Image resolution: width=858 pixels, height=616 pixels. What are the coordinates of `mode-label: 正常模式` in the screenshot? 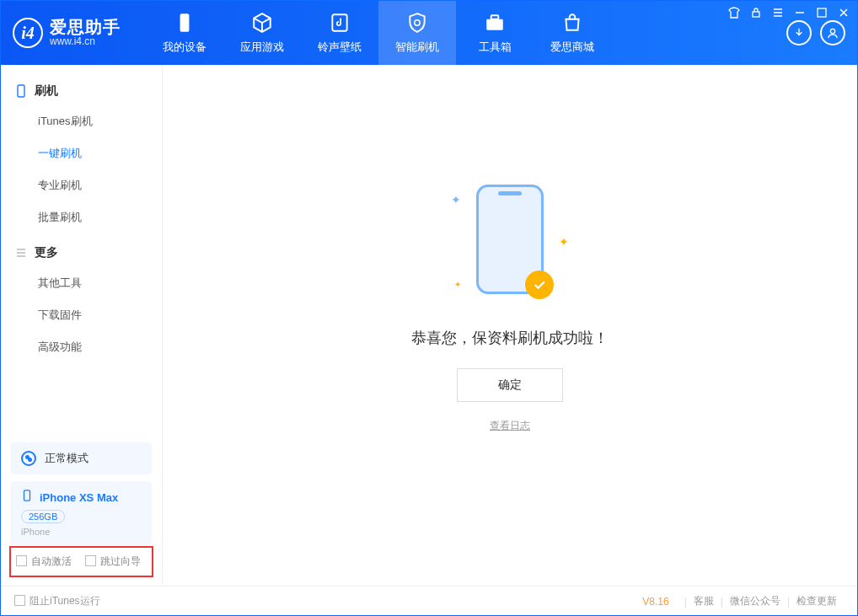 It's located at (67, 458).